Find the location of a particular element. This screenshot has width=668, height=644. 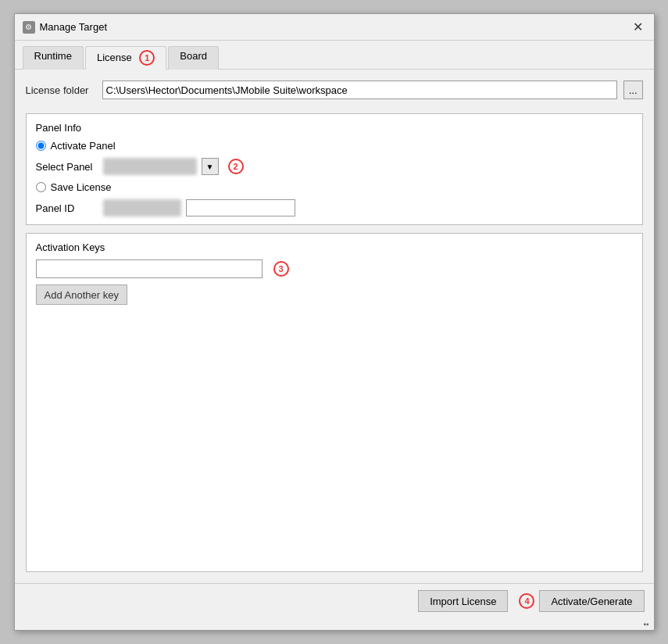

activate-generate-group: 4 Activate/Generate is located at coordinates (579, 601).